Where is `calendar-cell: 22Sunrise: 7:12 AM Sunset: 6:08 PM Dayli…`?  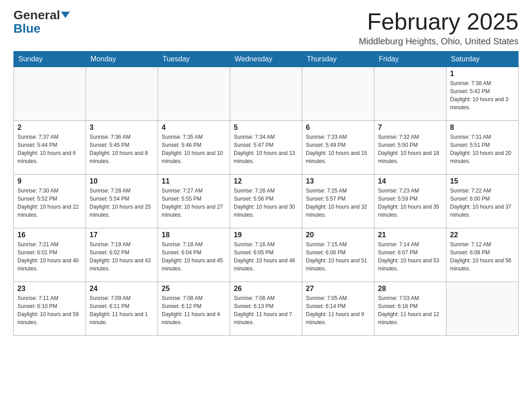 calendar-cell: 22Sunrise: 7:12 AM Sunset: 6:08 PM Dayli… is located at coordinates (483, 255).